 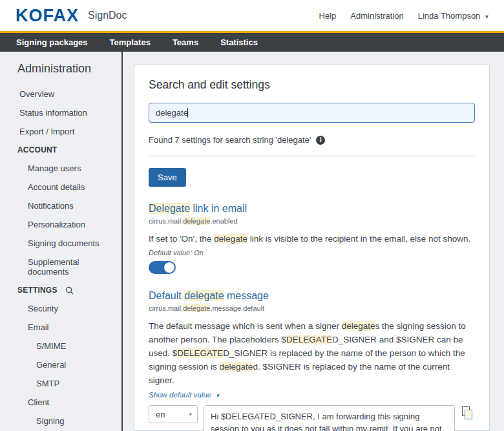 What do you see at coordinates (50, 205) in the screenshot?
I see `sidebar-item-label: Notifications` at bounding box center [50, 205].